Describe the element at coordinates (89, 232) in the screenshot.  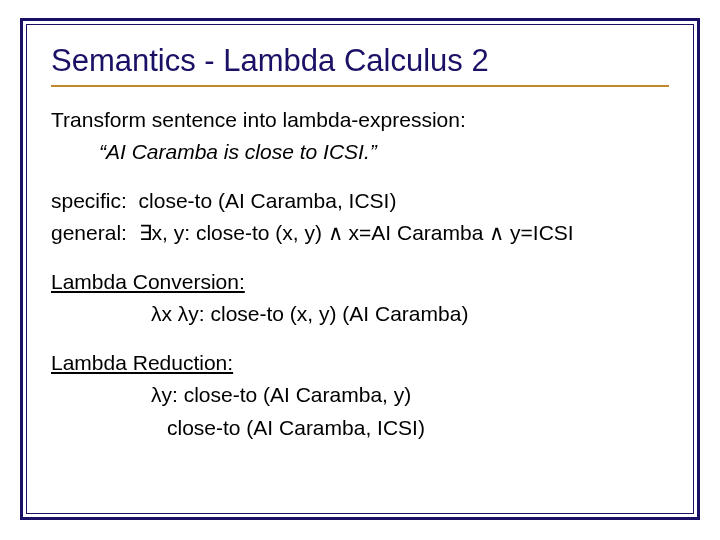
I see `general-label: general:` at that location.